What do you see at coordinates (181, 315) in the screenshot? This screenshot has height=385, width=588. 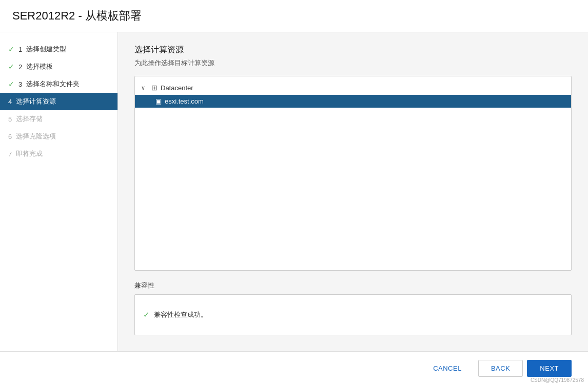 I see `compatibility-message: 兼容性检查成功。` at bounding box center [181, 315].